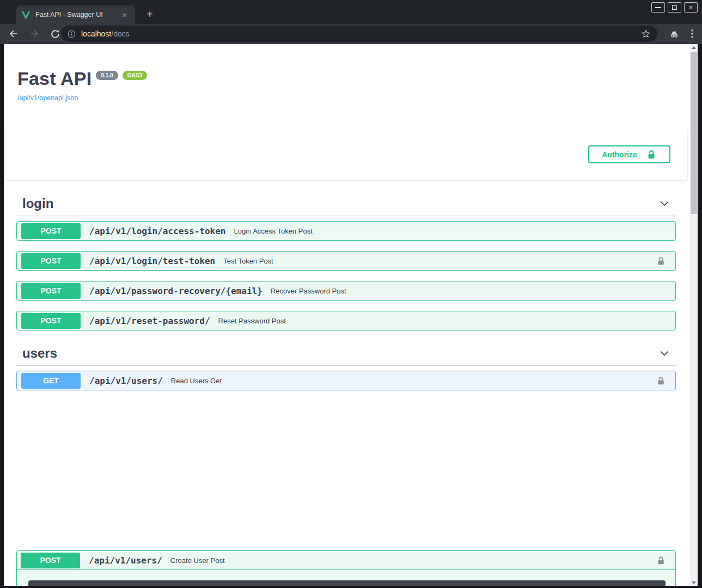  What do you see at coordinates (646, 34) in the screenshot?
I see `bookmark-star-icon` at bounding box center [646, 34].